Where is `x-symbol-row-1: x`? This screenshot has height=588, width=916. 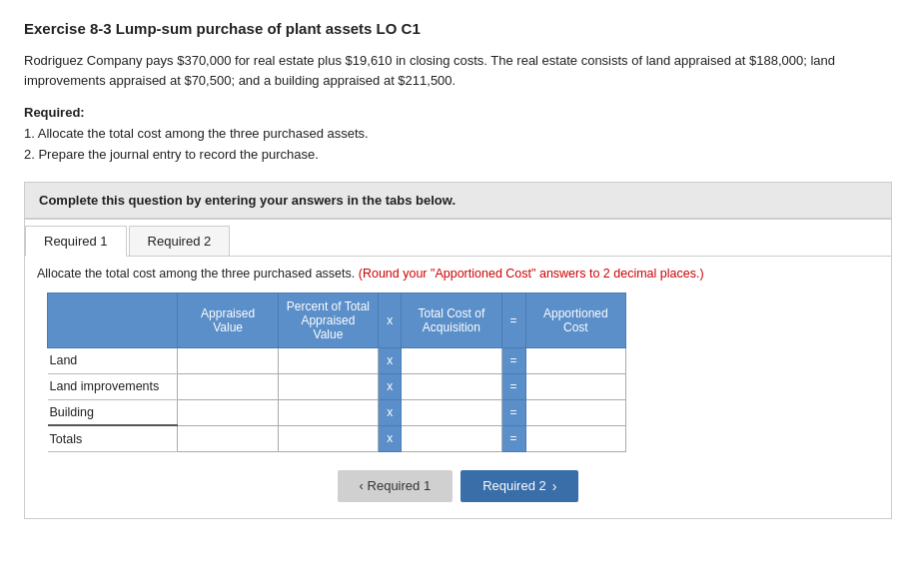
x-symbol-row-1: x is located at coordinates (390, 386).